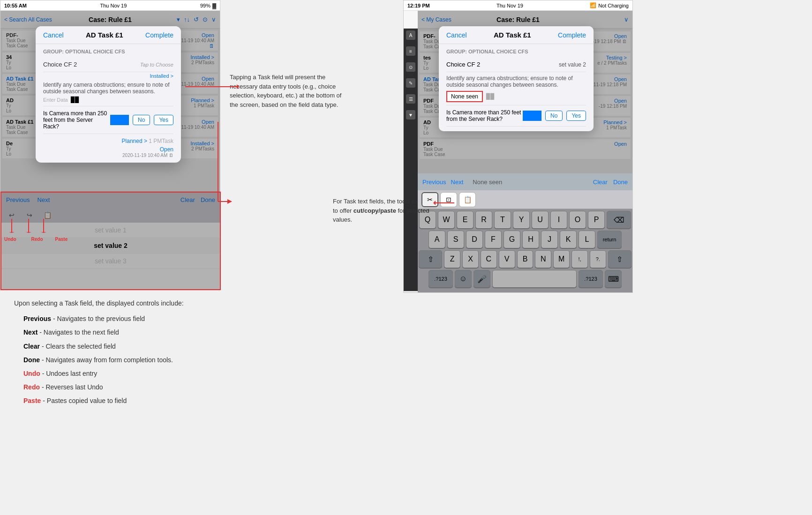 Image resolution: width=812 pixels, height=515 pixels. Describe the element at coordinates (113, 6) in the screenshot. I see `left-day: Thu Nov 19` at that location.